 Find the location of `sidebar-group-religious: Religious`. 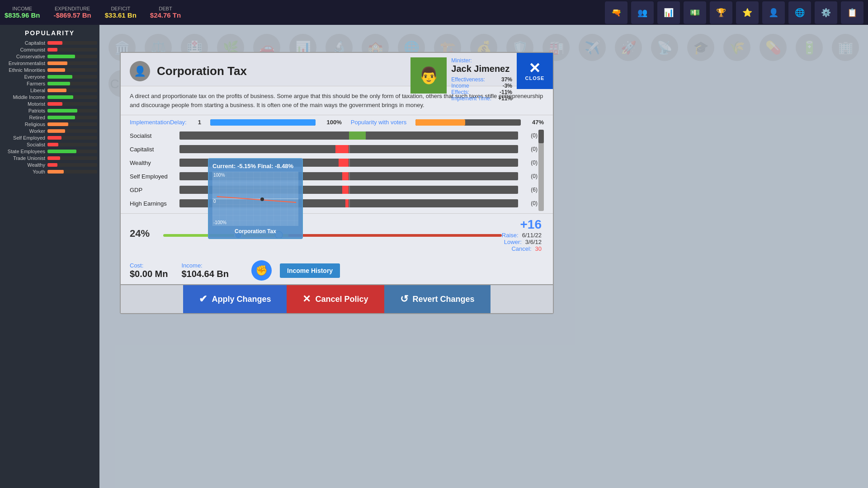

sidebar-group-religious: Religious is located at coordinates (50, 124).